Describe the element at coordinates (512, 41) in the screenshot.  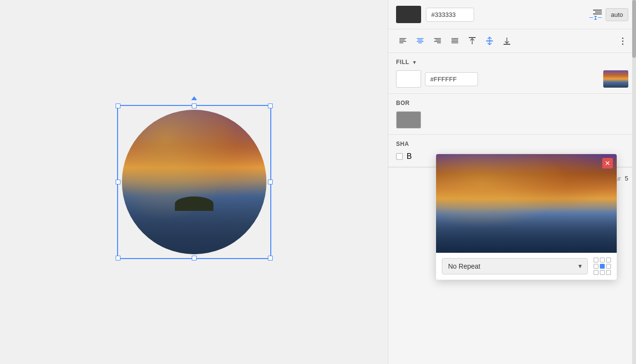
I see `alignment-row` at that location.